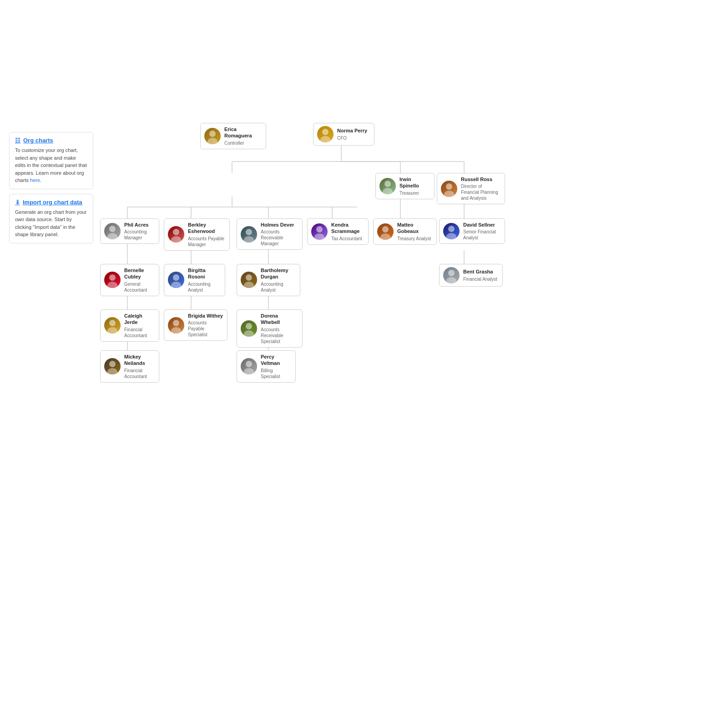 The height and width of the screenshot is (728, 728). What do you see at coordinates (249, 234) in the screenshot?
I see `avatar-holmes` at bounding box center [249, 234].